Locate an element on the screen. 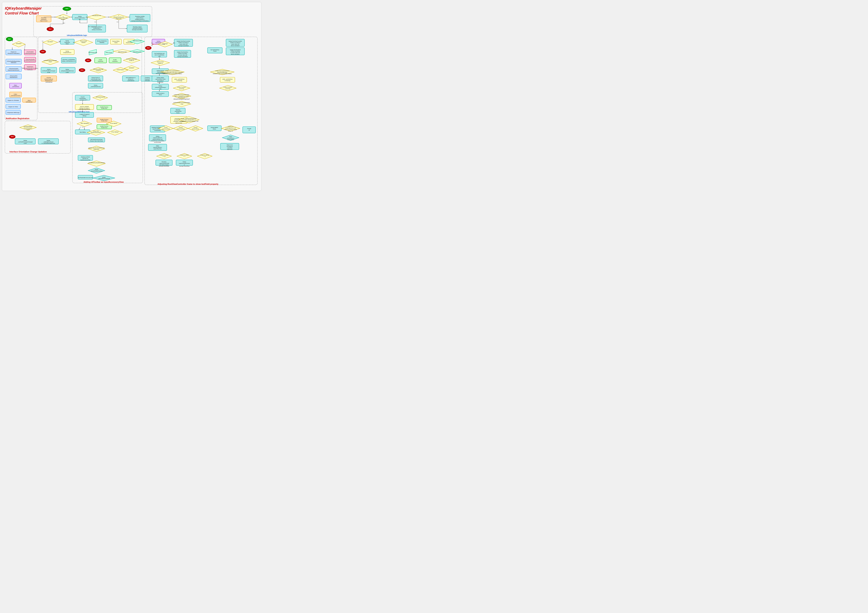 This screenshot has width=868, height=613. resetting-ss-text3: and setting starting is located at coordinates (164, 165).